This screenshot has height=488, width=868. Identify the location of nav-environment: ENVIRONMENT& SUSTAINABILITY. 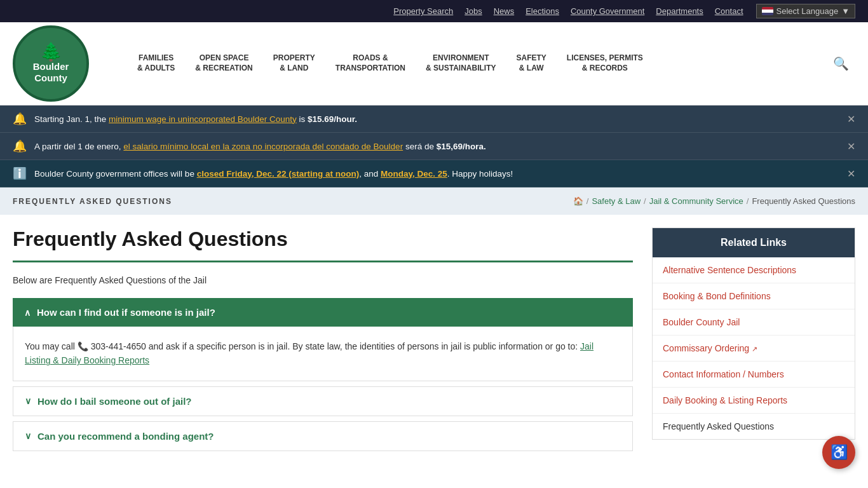
(461, 64).